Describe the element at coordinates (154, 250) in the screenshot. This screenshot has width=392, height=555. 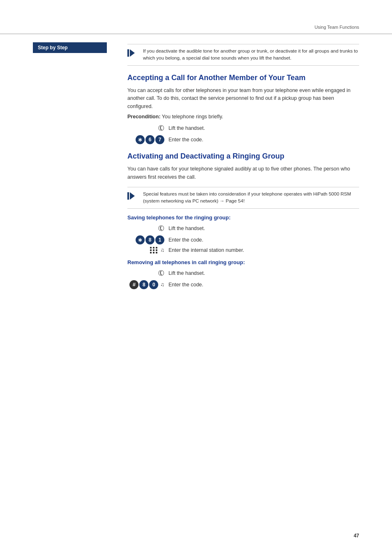
I see `station-grid-icon` at that location.